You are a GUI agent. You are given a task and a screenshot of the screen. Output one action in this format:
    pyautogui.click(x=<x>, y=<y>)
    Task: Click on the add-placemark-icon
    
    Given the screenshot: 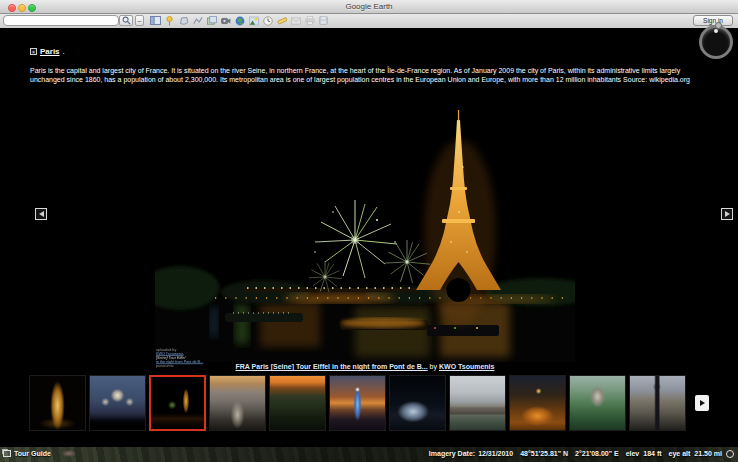 What is the action you would take?
    pyautogui.click(x=170, y=20)
    